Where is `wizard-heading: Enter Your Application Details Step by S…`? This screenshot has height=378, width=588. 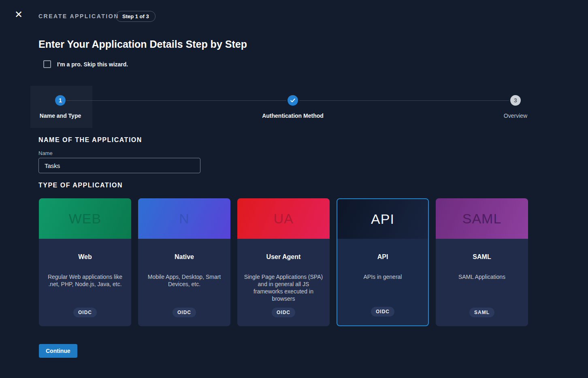 wizard-heading: Enter Your Application Details Step by S… is located at coordinates (143, 45).